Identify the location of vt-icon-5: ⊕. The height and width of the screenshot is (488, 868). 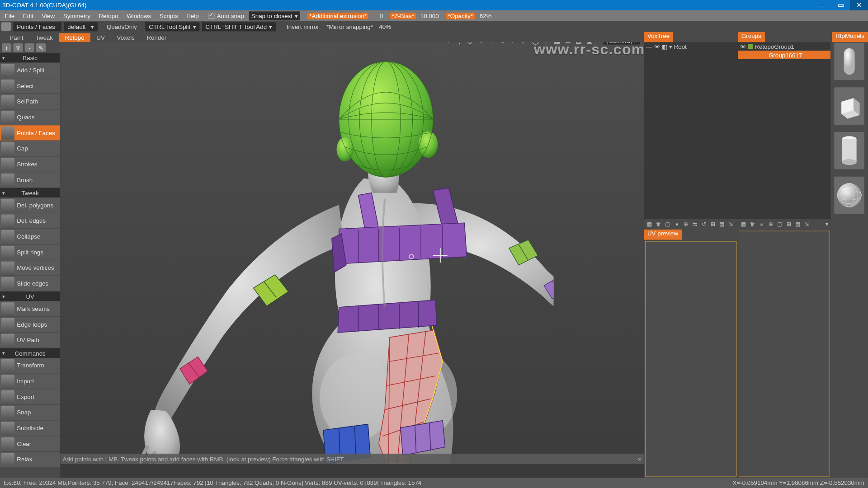
(686, 224).